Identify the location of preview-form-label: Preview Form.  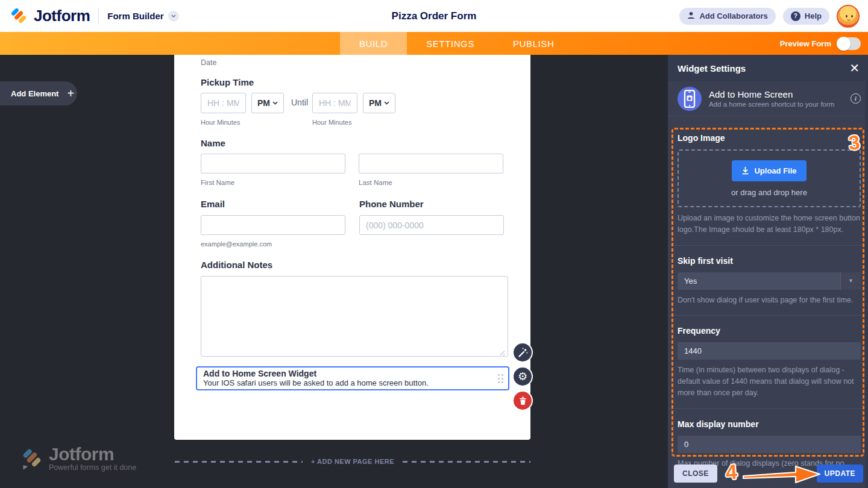
(805, 43).